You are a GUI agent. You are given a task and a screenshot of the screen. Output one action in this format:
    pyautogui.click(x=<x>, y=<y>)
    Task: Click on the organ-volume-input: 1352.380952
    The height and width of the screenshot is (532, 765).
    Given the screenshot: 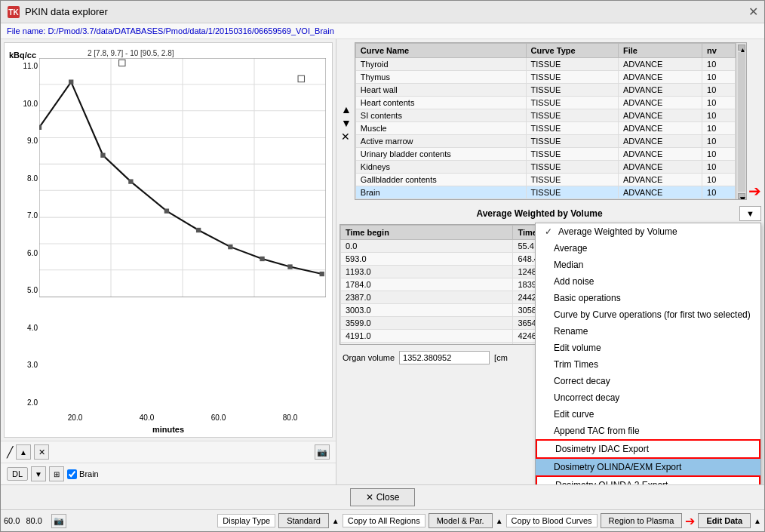 What is the action you would take?
    pyautogui.click(x=444, y=358)
    